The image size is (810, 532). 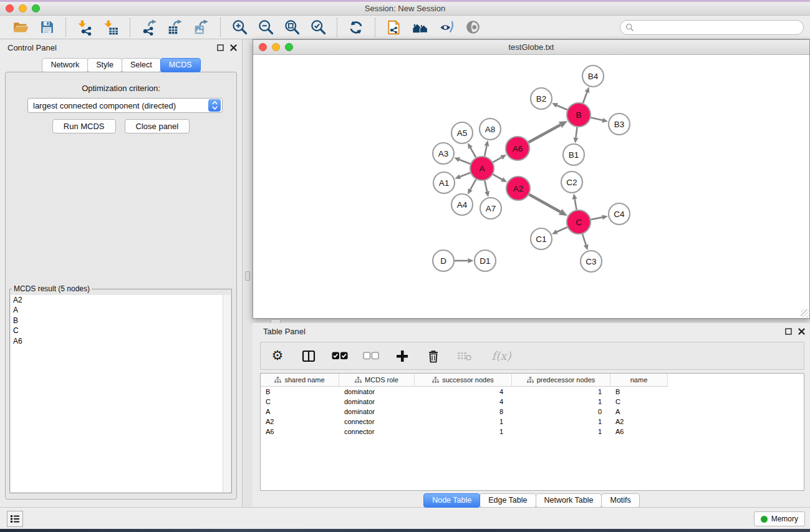 I want to click on graph-edge-A-A4, so click(x=473, y=185).